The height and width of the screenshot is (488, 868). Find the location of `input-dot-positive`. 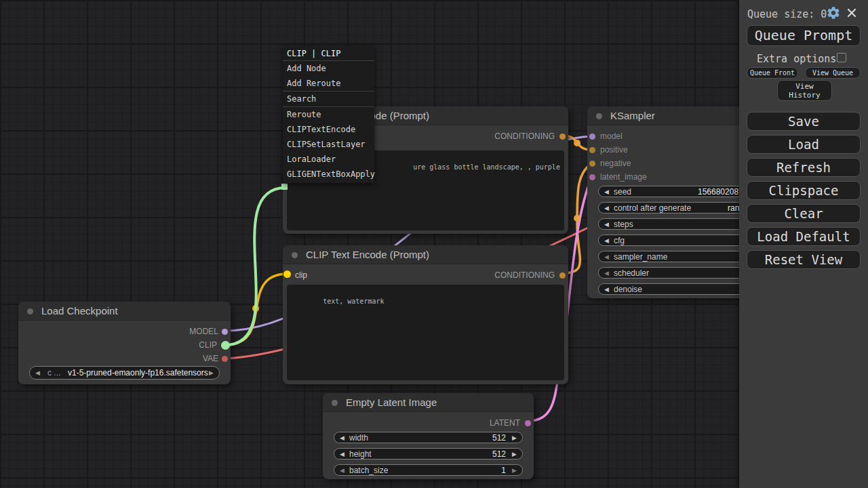

input-dot-positive is located at coordinates (593, 150).